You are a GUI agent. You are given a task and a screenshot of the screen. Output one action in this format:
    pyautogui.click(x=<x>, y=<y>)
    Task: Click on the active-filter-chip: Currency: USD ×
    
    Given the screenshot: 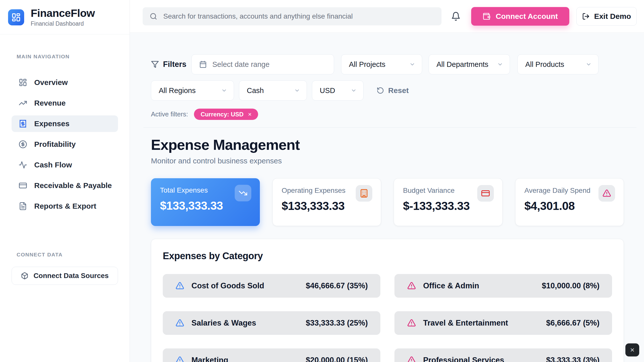 What is the action you would take?
    pyautogui.click(x=226, y=114)
    